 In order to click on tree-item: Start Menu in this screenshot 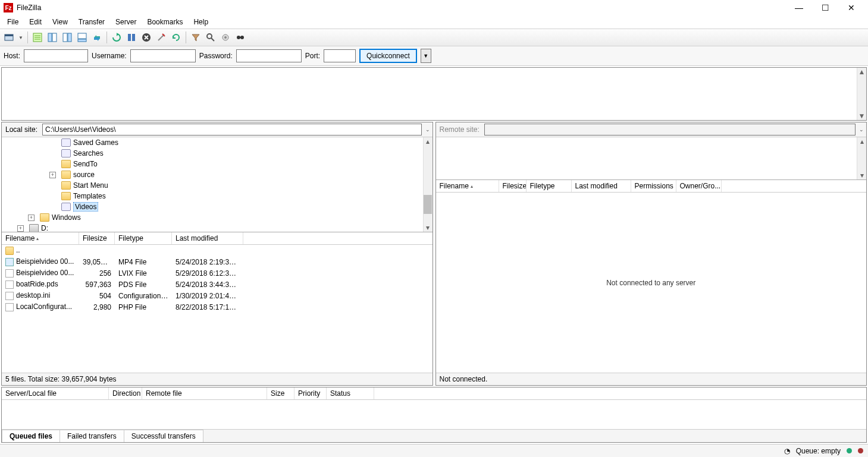, I will do `click(217, 185)`.